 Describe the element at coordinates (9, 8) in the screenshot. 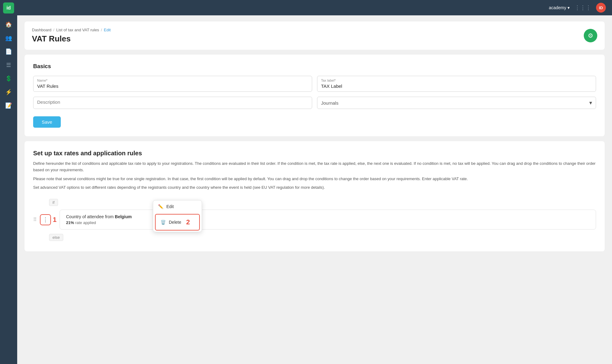

I see `app-logo: id` at that location.